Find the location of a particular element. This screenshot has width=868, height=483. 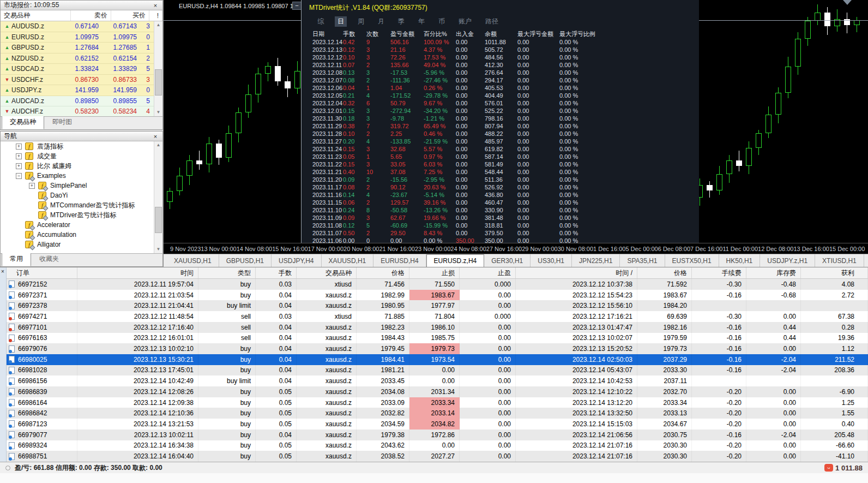

order-row: 669887512023.12.14 16:04:40buy0.05xauusd… is located at coordinates (437, 456).